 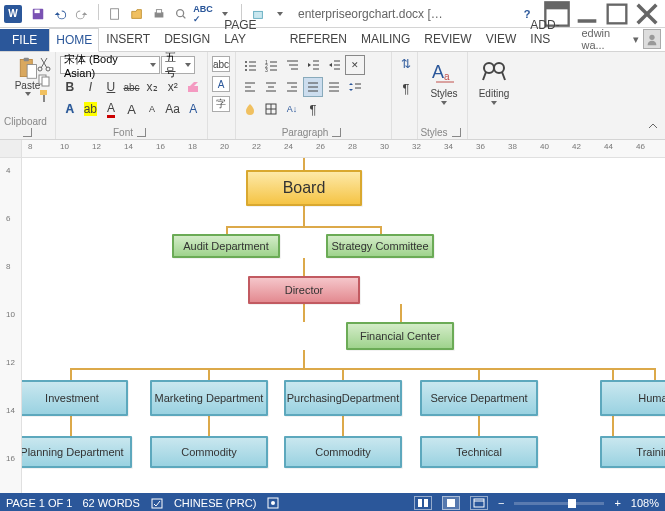 I want to click on zoom-slider, so click(x=559, y=504).